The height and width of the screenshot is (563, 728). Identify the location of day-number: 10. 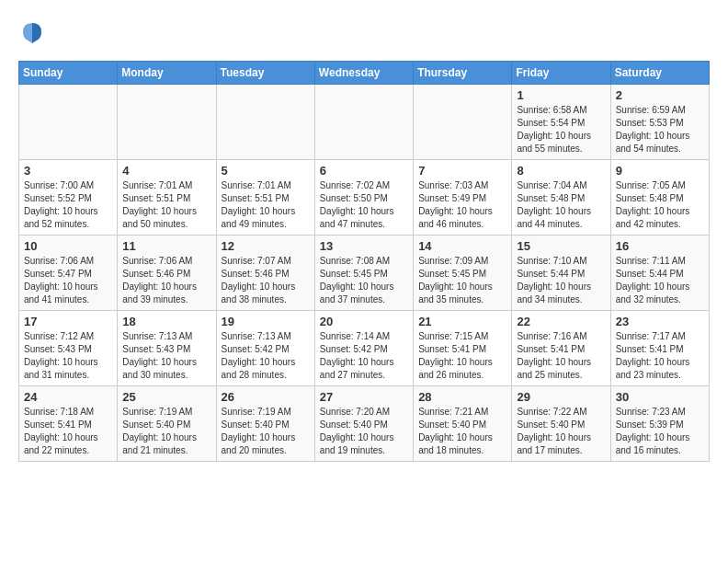
(68, 247).